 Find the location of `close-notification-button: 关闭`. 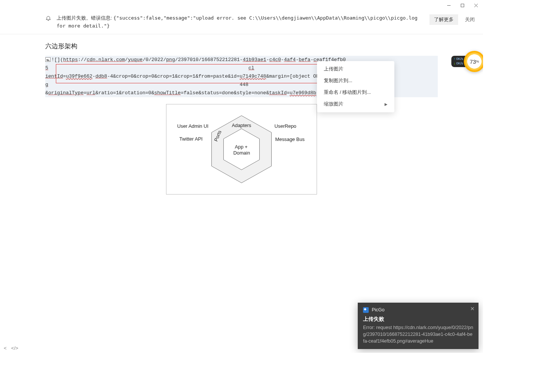

close-notification-button: 关闭 is located at coordinates (470, 20).